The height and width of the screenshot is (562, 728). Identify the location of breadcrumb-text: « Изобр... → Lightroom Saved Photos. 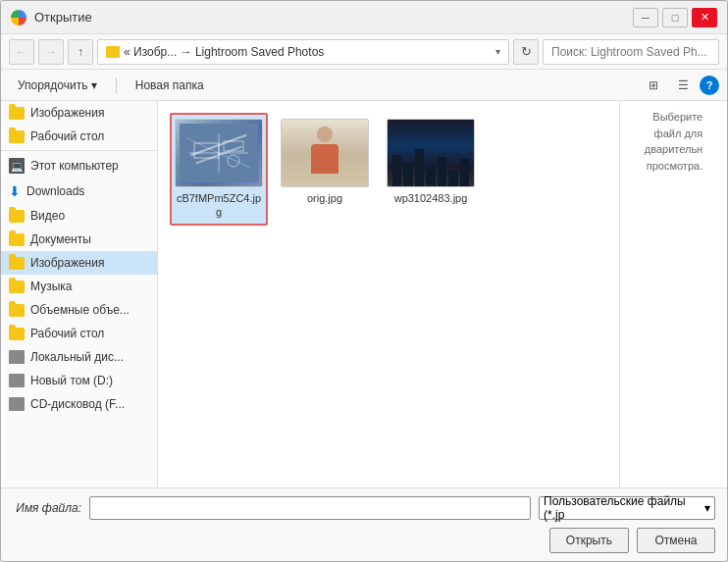
(308, 52).